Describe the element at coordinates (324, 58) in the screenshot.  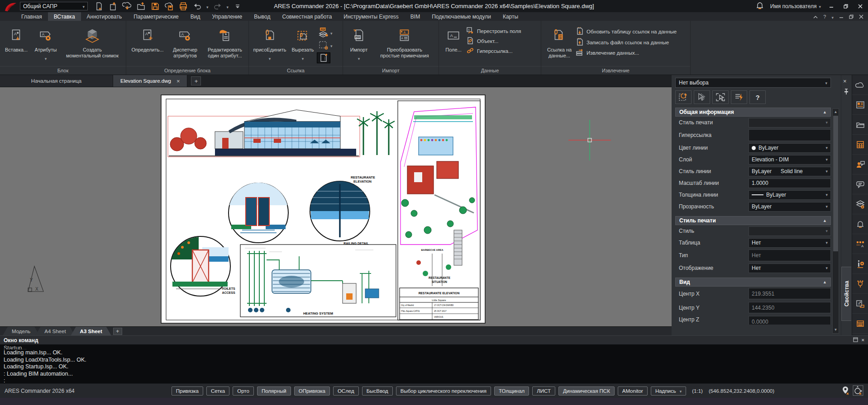
I see `underlay-toggle-button` at that location.